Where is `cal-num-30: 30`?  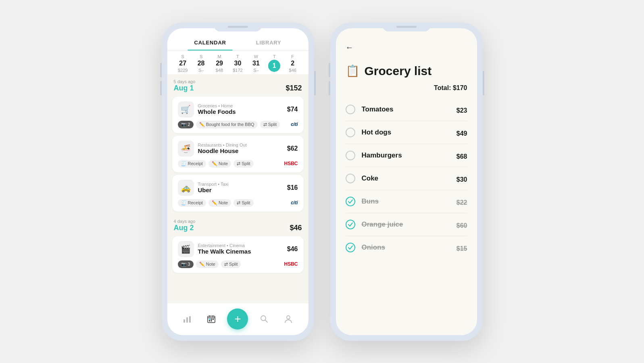 cal-num-30: 30 is located at coordinates (238, 63).